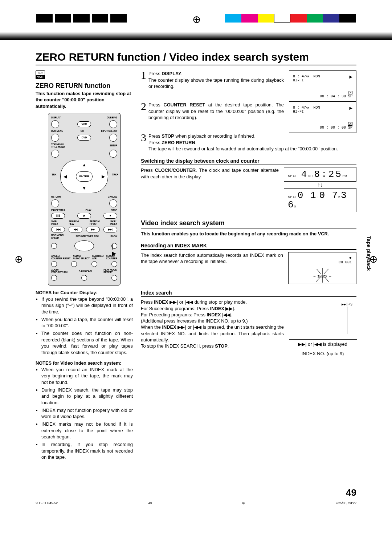 This screenshot has height=555, width=392. What do you see at coordinates (212, 80) in the screenshot?
I see `step-1: 1 Press DISPLAY. The counter display sho…` at bounding box center [212, 80].